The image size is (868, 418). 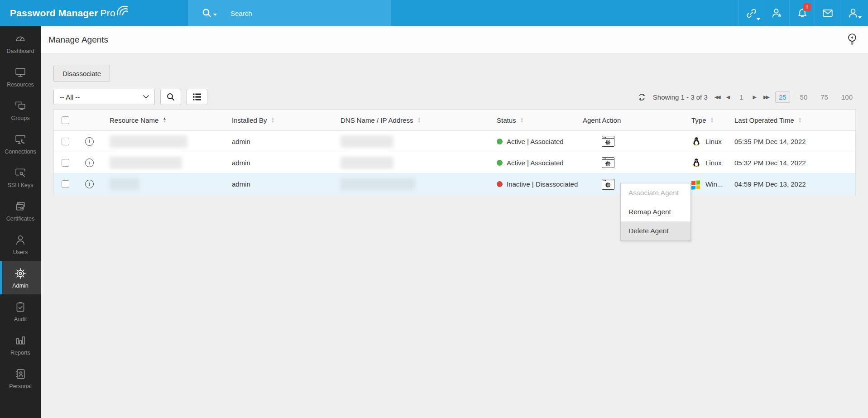 What do you see at coordinates (791, 141) in the screenshot?
I see `last-operated-value: 05:35 PM Dec 14, 2022` at bounding box center [791, 141].